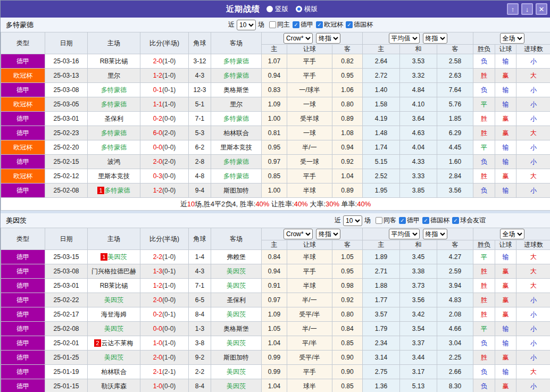 The height and width of the screenshot is (392, 550). What do you see at coordinates (165, 257) in the screenshot?
I see `score-cell: 2-2(1-0)` at bounding box center [165, 257].